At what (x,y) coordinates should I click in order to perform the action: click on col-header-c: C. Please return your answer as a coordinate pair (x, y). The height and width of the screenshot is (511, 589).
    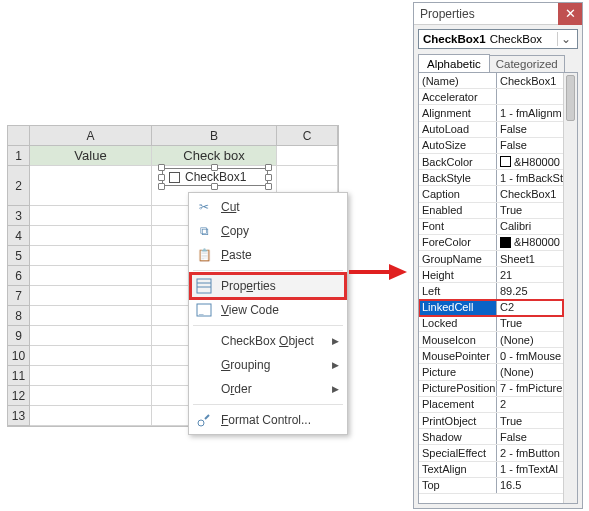
    Looking at the image, I should click on (308, 136).